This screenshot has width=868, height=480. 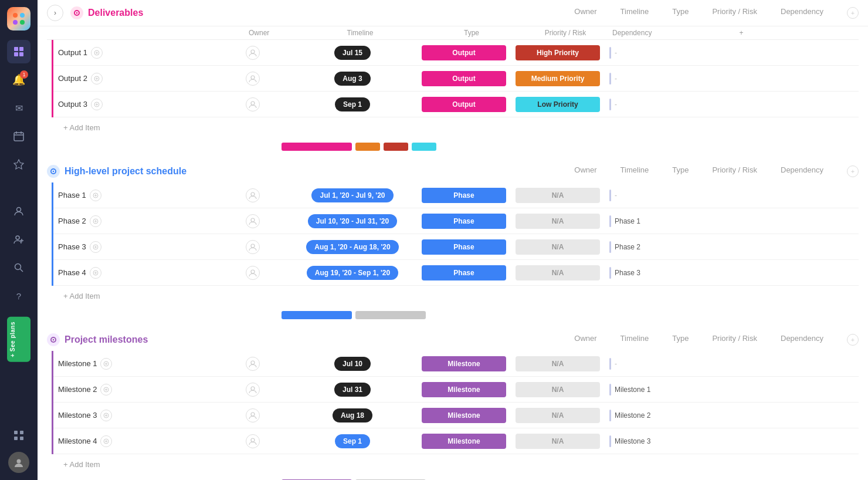 What do you see at coordinates (734, 53) in the screenshot?
I see `row-action-output1` at bounding box center [734, 53].